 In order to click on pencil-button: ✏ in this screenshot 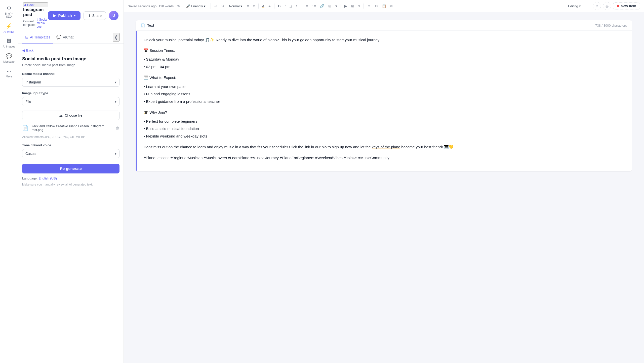, I will do `click(392, 6)`.